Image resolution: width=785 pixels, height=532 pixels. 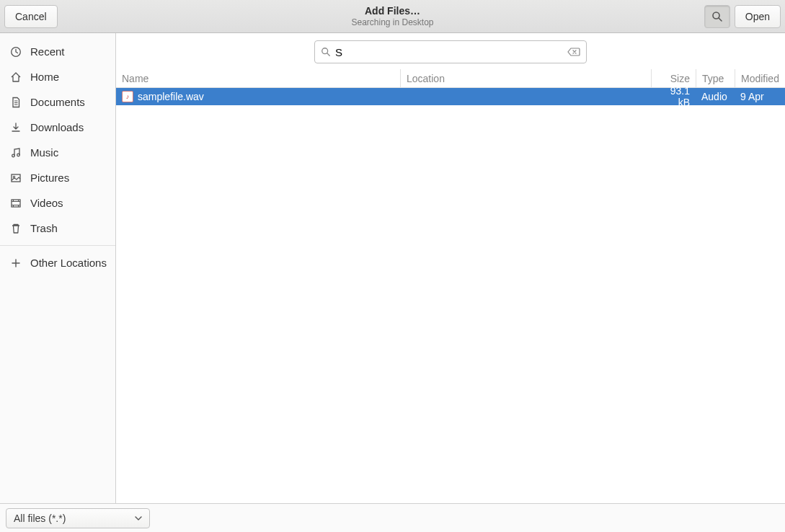 What do you see at coordinates (715, 97) in the screenshot?
I see `file-type: Audio` at bounding box center [715, 97].